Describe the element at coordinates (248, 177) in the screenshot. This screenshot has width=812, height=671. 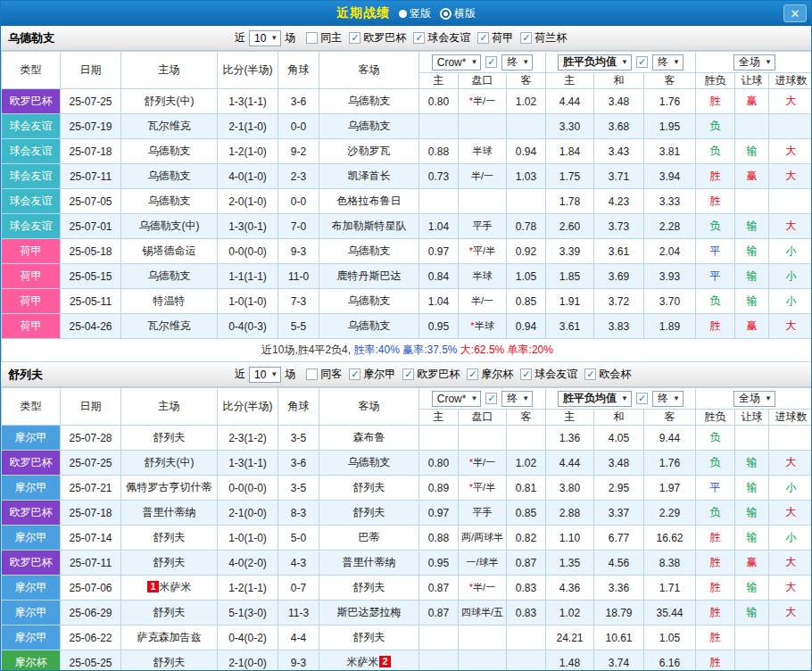
I see `score-cell: 4-0(1-0)` at that location.